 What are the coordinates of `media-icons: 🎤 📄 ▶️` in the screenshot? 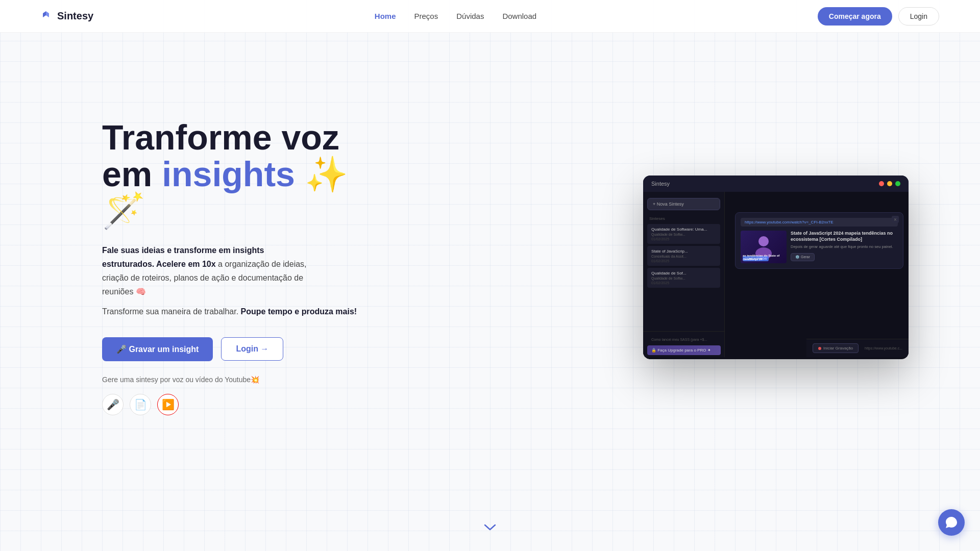 It's located at (230, 405).